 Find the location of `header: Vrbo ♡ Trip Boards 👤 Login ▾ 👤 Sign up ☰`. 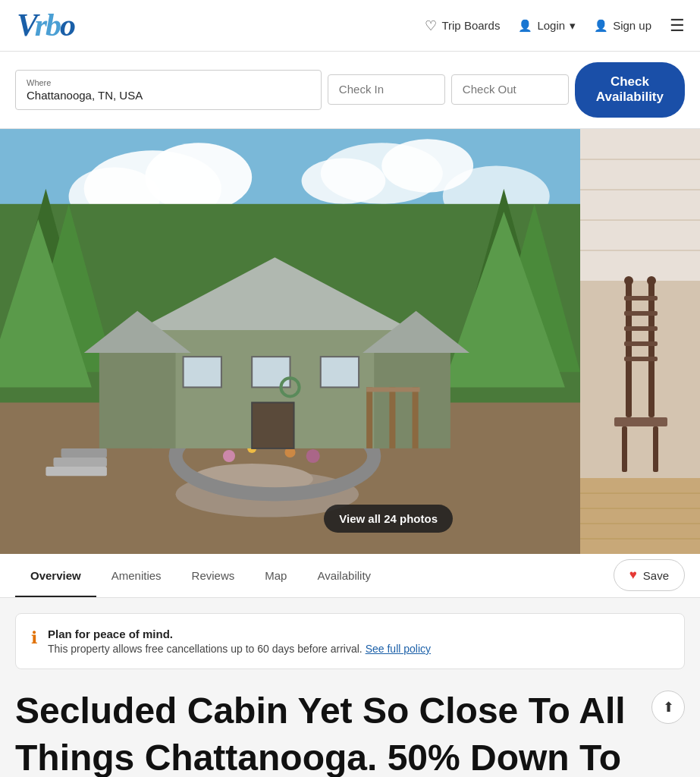

header: Vrbo ♡ Trip Boards 👤 Login ▾ 👤 Sign up ☰ is located at coordinates (350, 26).